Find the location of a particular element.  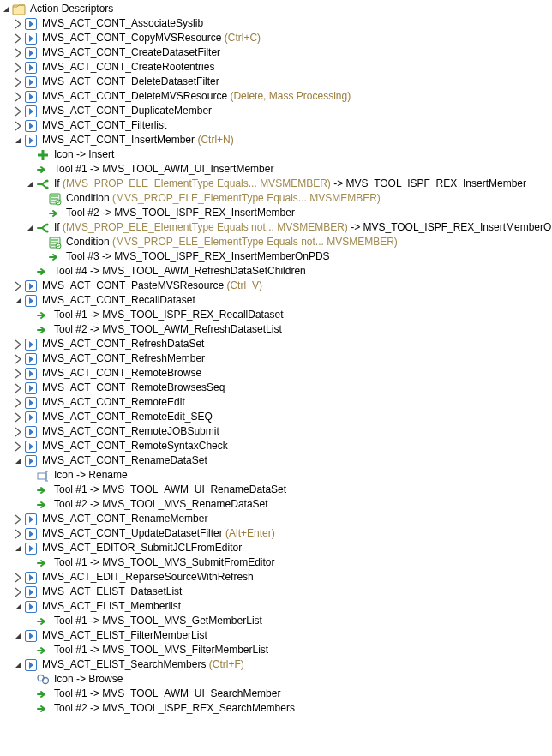

tree-row: Tool #1 -> MVS_TOOL_MVS_GetMemberList is located at coordinates (276, 621).